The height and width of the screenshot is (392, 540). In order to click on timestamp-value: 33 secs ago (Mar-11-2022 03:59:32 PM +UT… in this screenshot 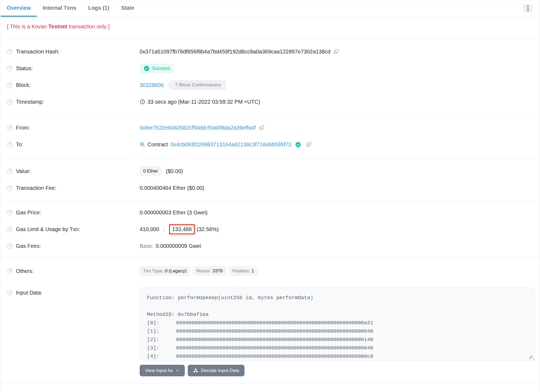, I will do `click(204, 102)`.